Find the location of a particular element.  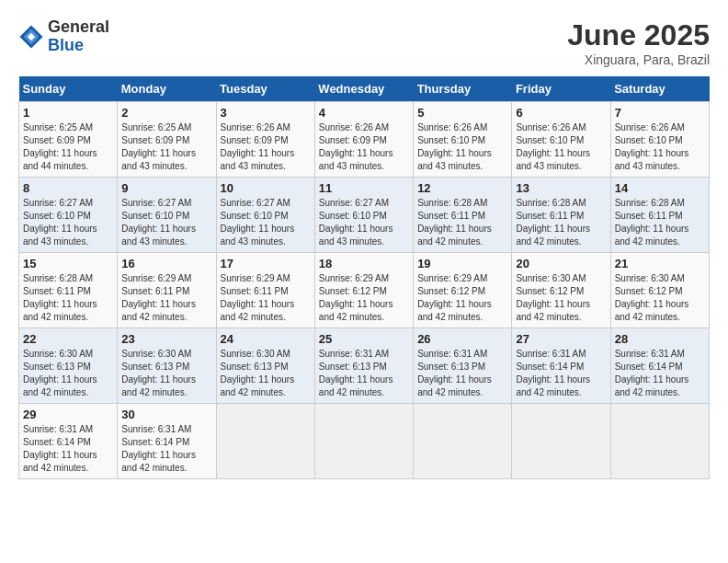

day-number: 14 is located at coordinates (660, 188).